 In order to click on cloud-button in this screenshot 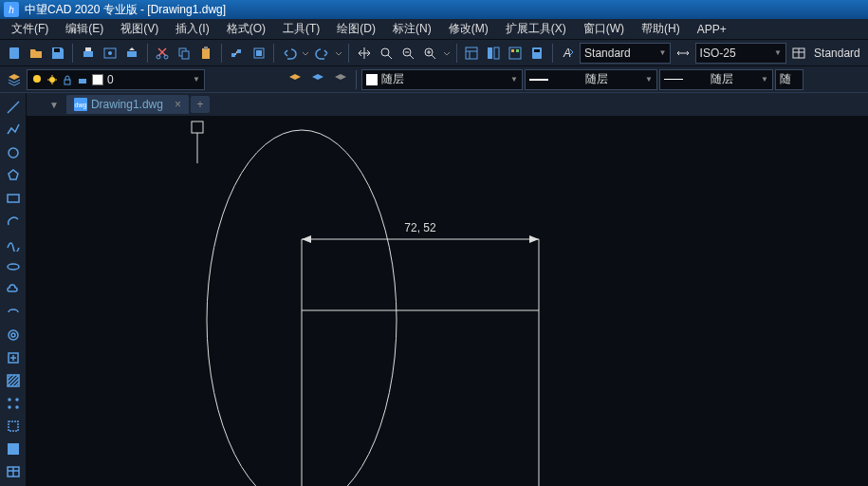, I will do `click(13, 290)`.